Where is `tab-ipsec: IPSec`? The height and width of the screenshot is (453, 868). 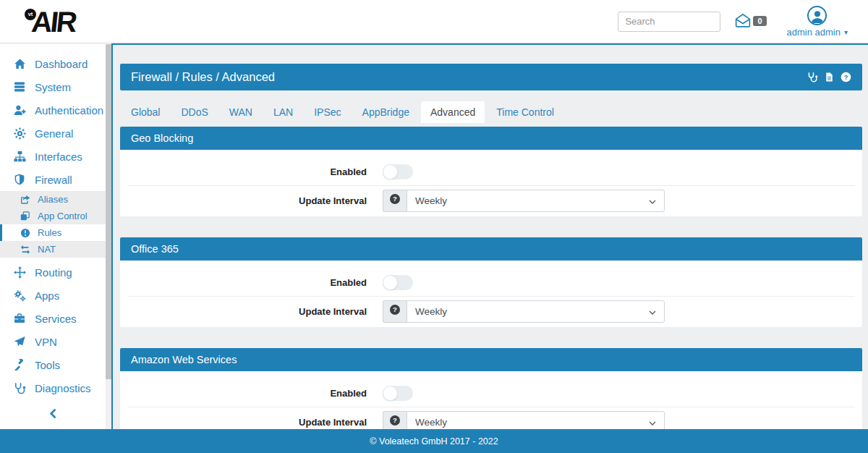
tab-ipsec: IPSec is located at coordinates (327, 112).